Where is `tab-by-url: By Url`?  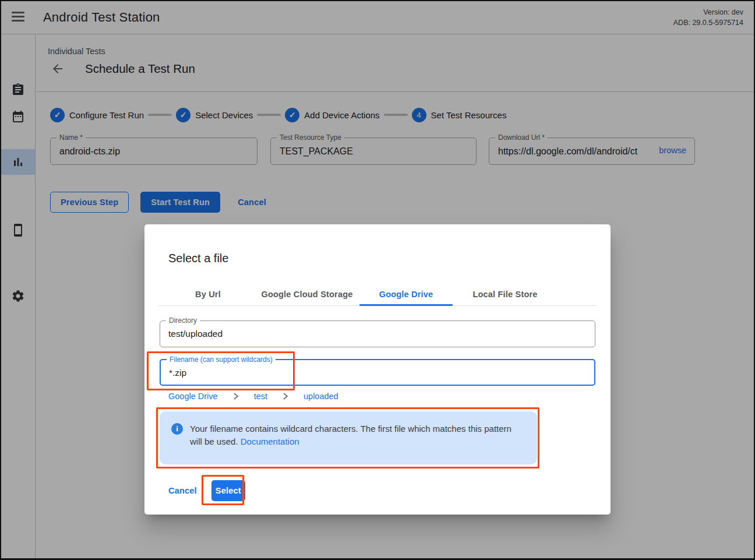 tab-by-url: By Url is located at coordinates (208, 294).